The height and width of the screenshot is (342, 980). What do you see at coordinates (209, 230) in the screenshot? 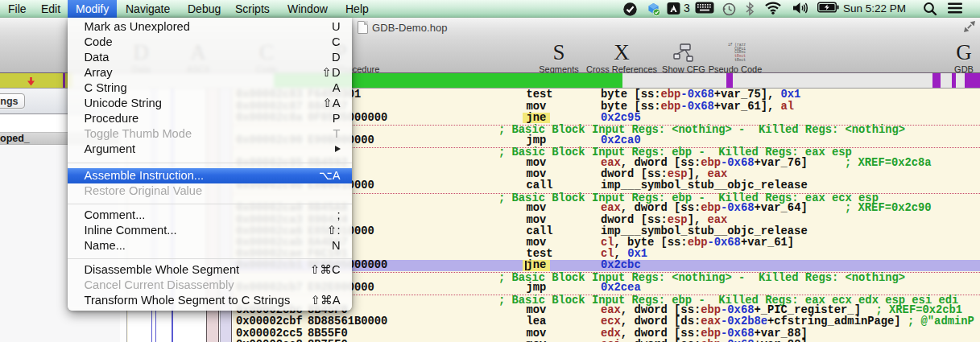
I see `menu-item-inline-comment: Inline Comment...⇧:` at bounding box center [209, 230].